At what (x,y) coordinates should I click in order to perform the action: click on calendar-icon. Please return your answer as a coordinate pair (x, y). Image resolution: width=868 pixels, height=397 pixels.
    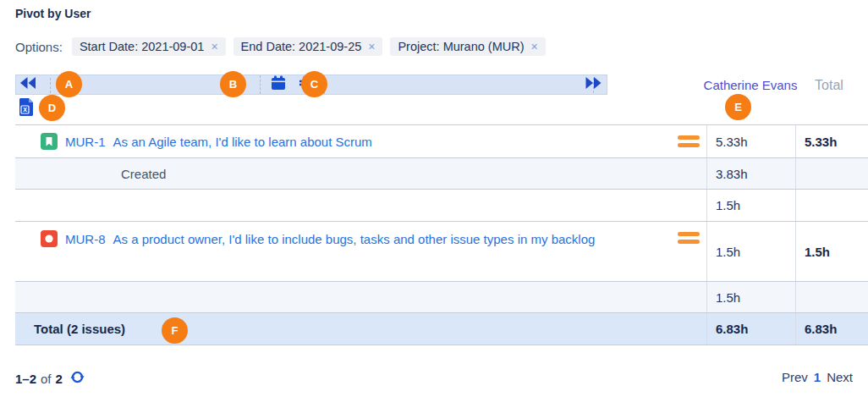
    Looking at the image, I should click on (278, 85).